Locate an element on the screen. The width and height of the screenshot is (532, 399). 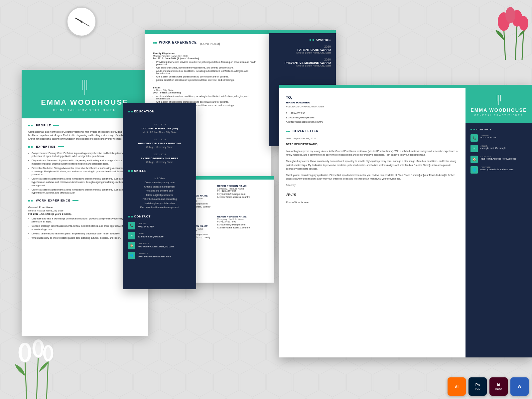
clock-minute-hand is located at coordinates (86, 24).